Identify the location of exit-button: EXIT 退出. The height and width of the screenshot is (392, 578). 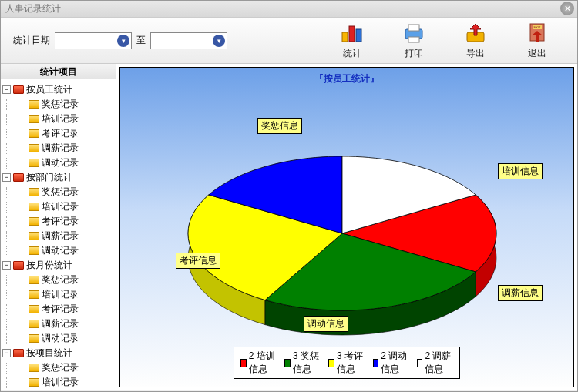
(537, 40).